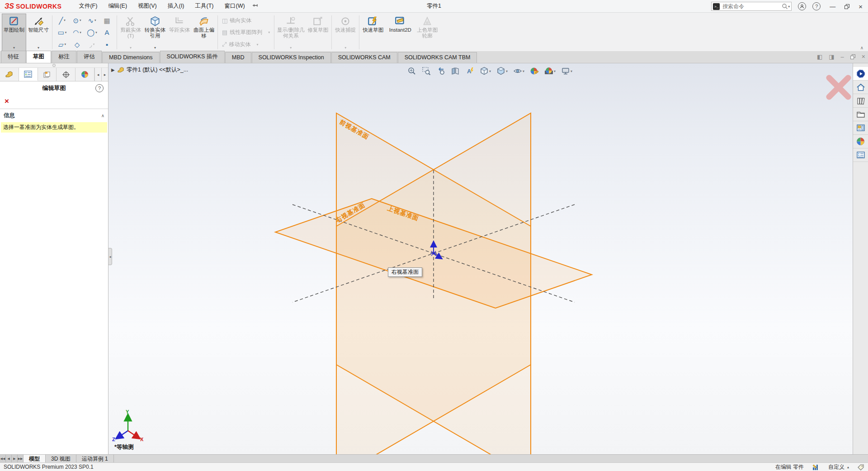 The height and width of the screenshot is (471, 868). What do you see at coordinates (555, 71) in the screenshot?
I see `apply-scene-dropdown-icon: ▾` at bounding box center [555, 71].